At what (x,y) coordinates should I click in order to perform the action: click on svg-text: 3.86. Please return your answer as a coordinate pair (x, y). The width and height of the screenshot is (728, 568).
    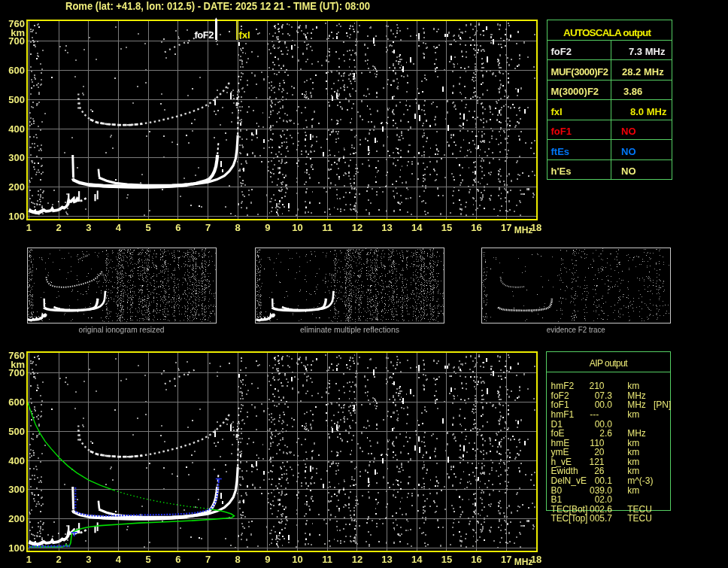
    Looking at the image, I should click on (633, 92).